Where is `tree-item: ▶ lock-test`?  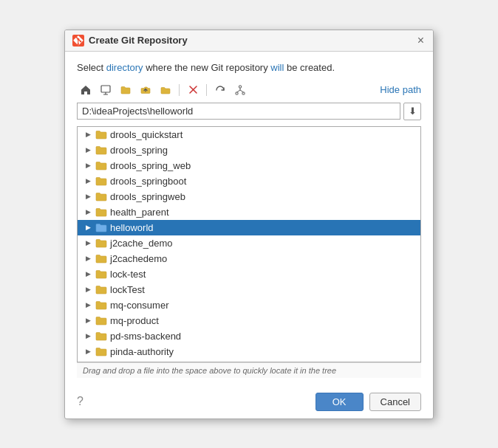 tree-item: ▶ lock-test is located at coordinates (249, 275).